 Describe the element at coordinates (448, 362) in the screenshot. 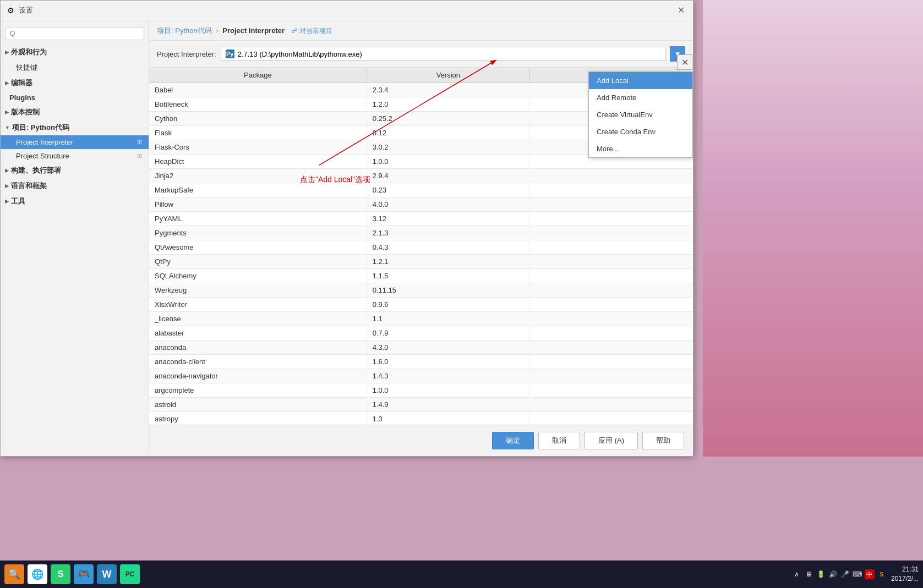

I see `cell-version: 1.6.0` at that location.